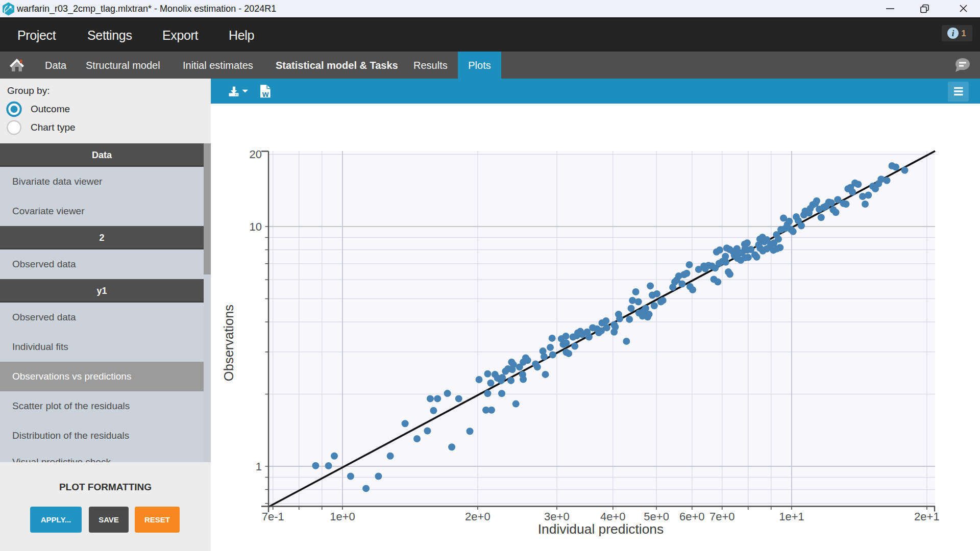 This screenshot has height=551, width=980. I want to click on svg-text: 1e+0, so click(342, 516).